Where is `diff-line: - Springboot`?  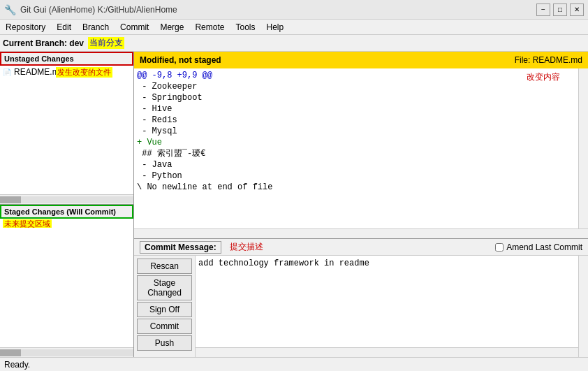 diff-line: - Springboot is located at coordinates (361, 98).